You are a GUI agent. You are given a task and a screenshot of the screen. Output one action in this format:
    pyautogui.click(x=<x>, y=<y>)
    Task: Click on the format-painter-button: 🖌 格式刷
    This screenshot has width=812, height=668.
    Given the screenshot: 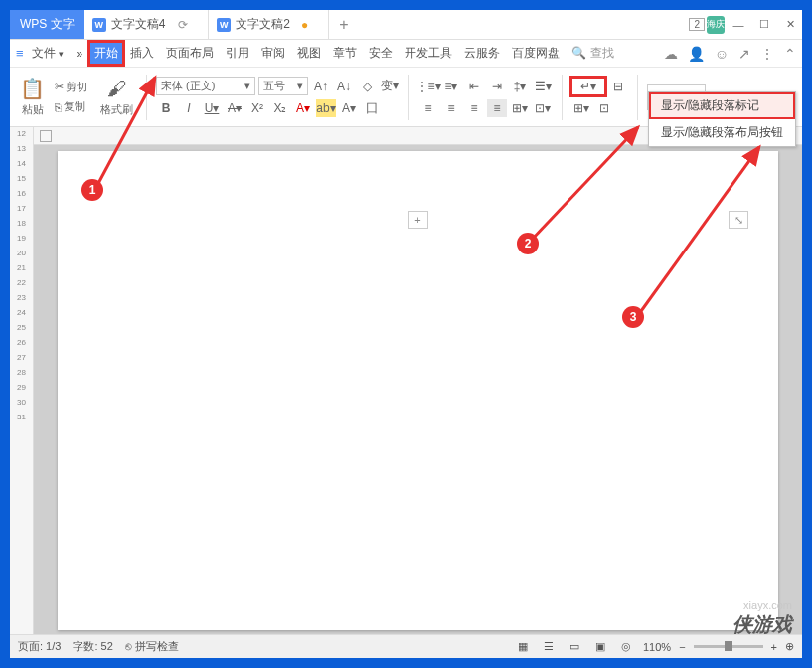 What is the action you would take?
    pyautogui.click(x=117, y=97)
    